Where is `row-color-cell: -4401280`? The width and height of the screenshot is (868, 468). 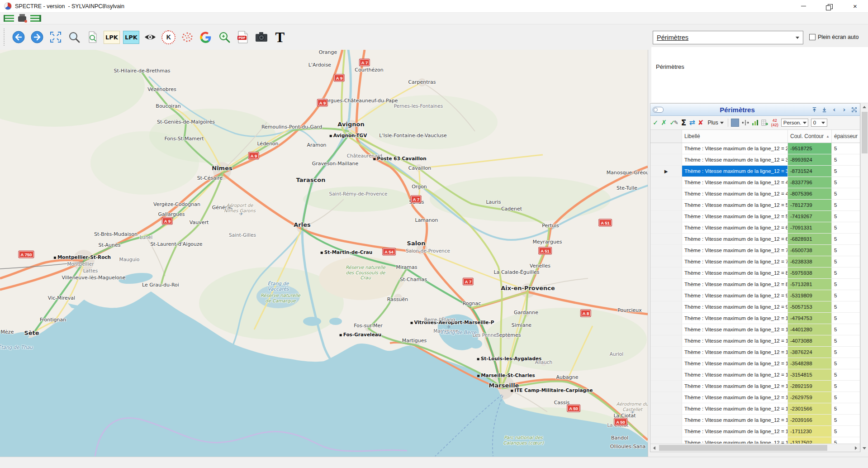 row-color-cell: -4401280 is located at coordinates (810, 330).